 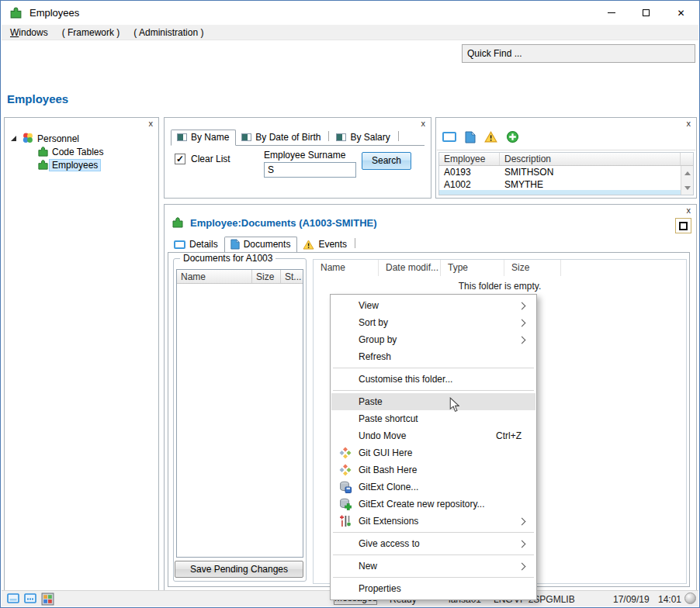 I want to click on maximize-button, so click(x=646, y=12).